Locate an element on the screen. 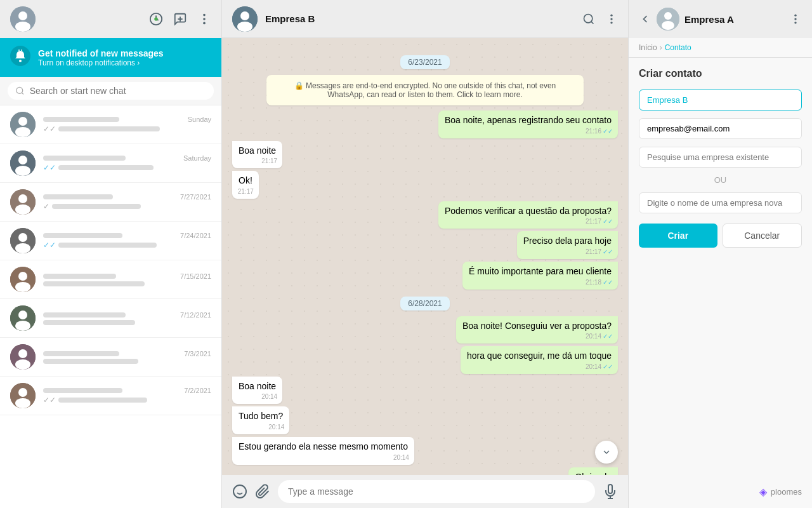  right-contact-name: Empresa A is located at coordinates (735, 19).